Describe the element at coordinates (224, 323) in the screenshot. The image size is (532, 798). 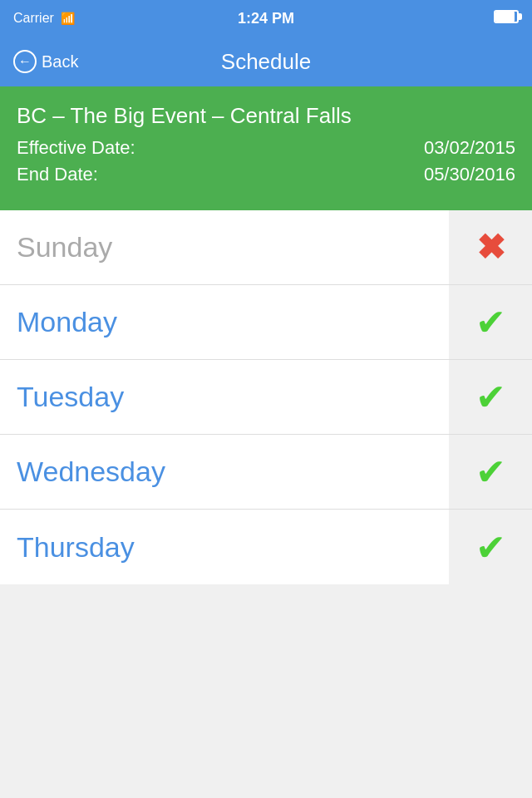
I see `day-name: Monday` at that location.